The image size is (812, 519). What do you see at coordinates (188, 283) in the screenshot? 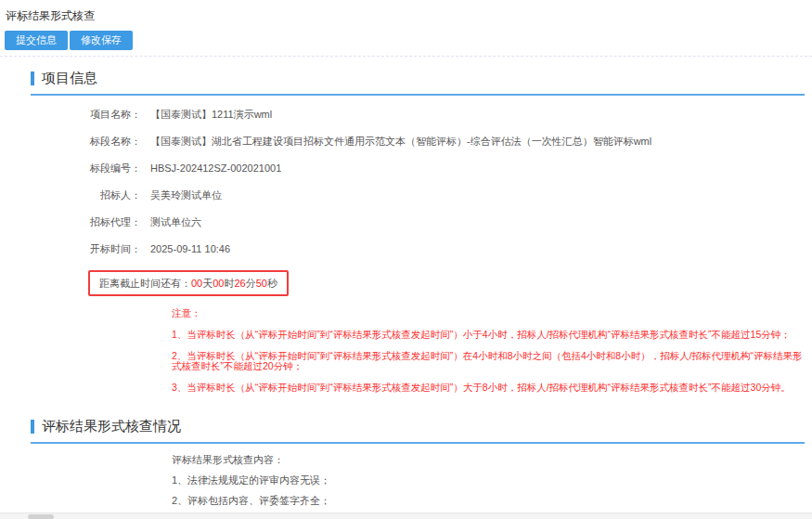
I see `deadline-countdown-box: 距离截止时间还有： 00天00时26分50秒` at bounding box center [188, 283].